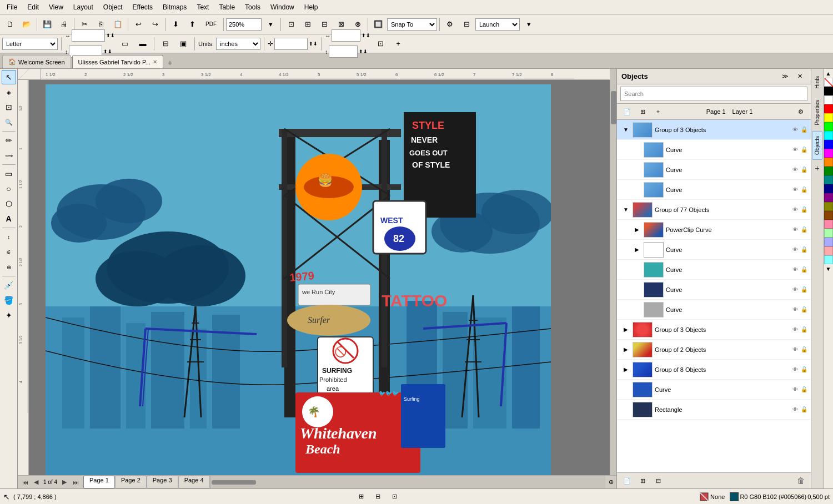 The width and height of the screenshot is (833, 504). I want to click on export-pdf-button: PDF, so click(211, 24).